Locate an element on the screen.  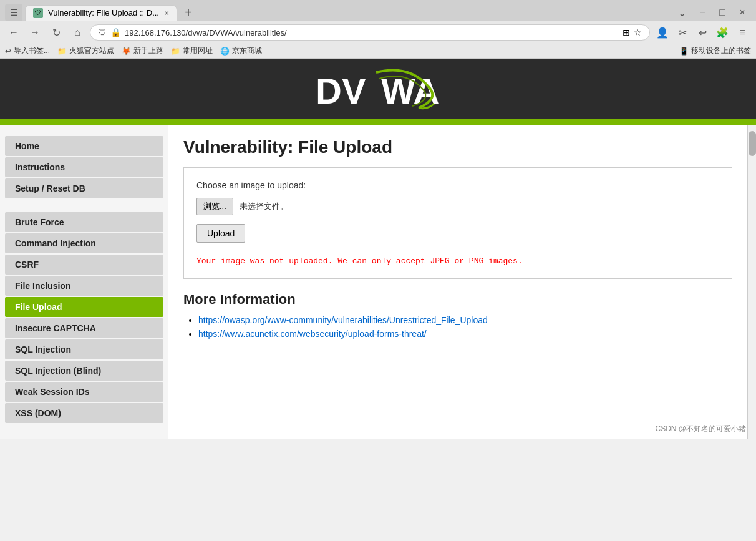
bookmark-common: 📁 常用网址 is located at coordinates (192, 51).